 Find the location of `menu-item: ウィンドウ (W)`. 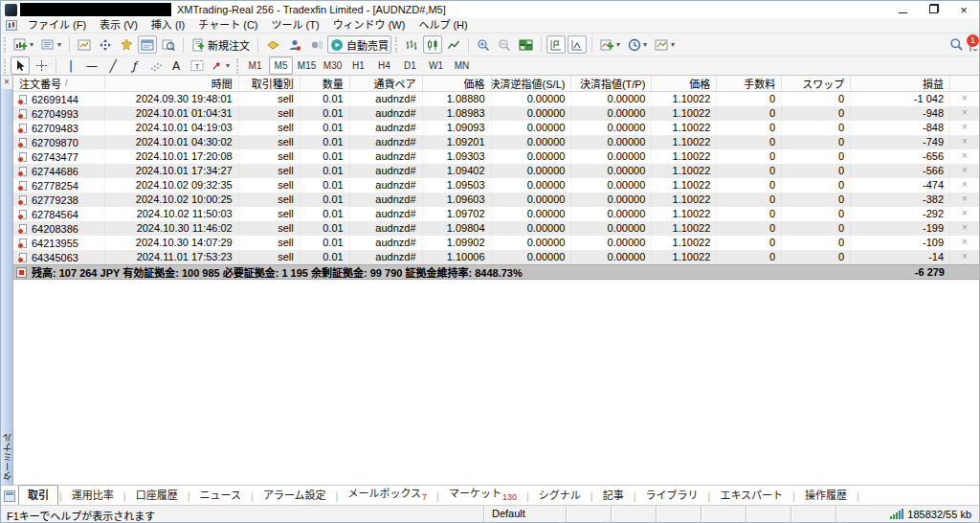

menu-item: ウィンドウ (W) is located at coordinates (369, 25).